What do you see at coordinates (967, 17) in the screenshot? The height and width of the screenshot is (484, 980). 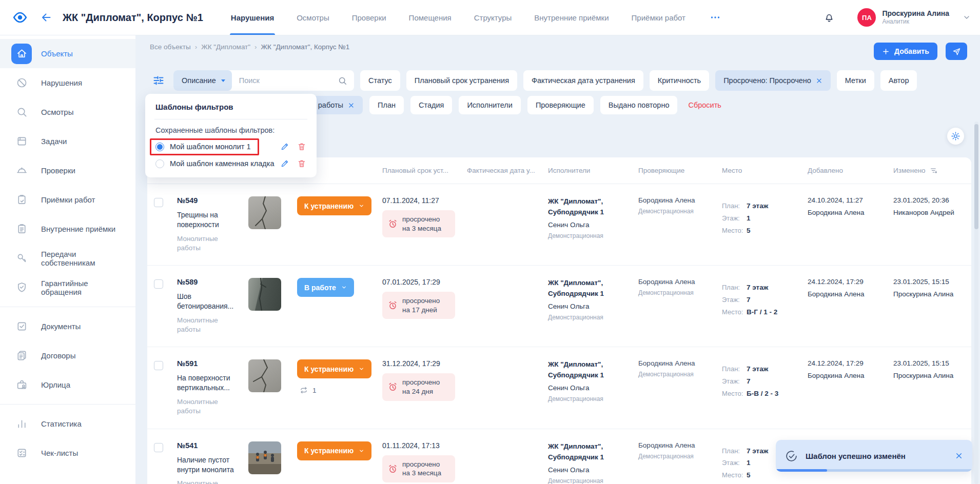 I see `user-menu-chevron-icon` at bounding box center [967, 17].